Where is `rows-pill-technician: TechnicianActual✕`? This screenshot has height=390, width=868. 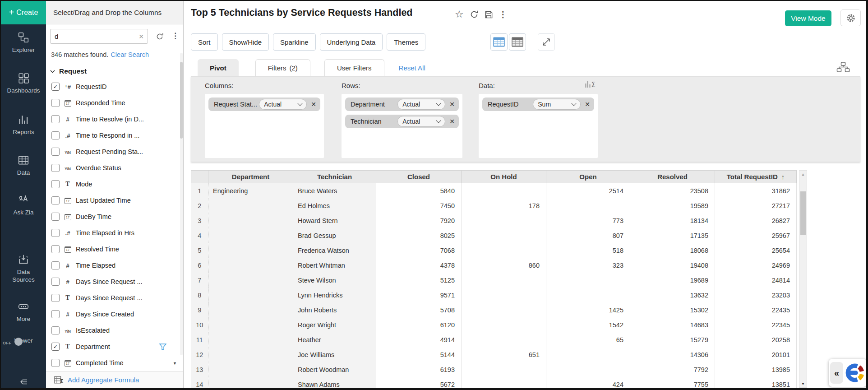
rows-pill-technician: TechnicianActual✕ is located at coordinates (402, 121).